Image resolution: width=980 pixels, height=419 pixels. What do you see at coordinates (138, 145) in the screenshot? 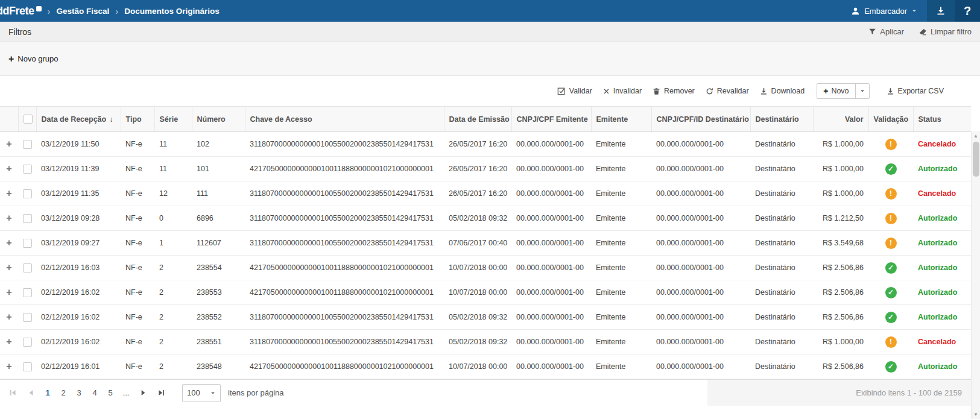
I see `cell-tipo: NF-e` at bounding box center [138, 145].